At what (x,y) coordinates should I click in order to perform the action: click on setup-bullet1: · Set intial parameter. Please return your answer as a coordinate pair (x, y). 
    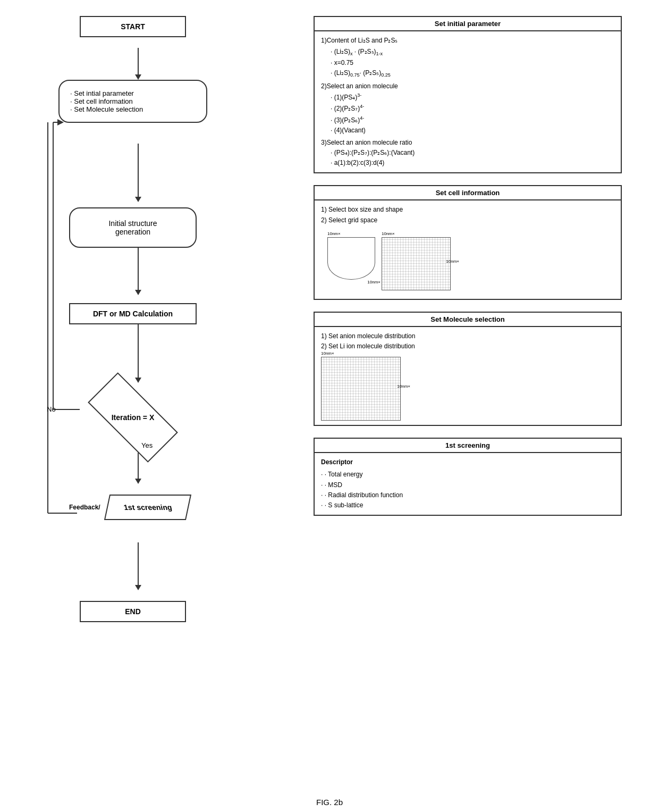
    Looking at the image, I should click on (133, 94).